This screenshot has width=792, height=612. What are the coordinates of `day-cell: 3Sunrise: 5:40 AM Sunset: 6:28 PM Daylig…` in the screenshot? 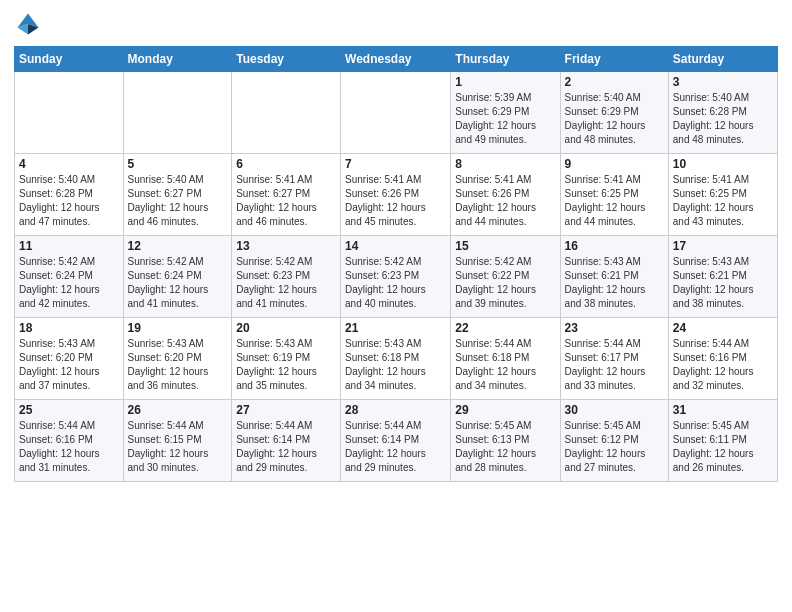 It's located at (722, 113).